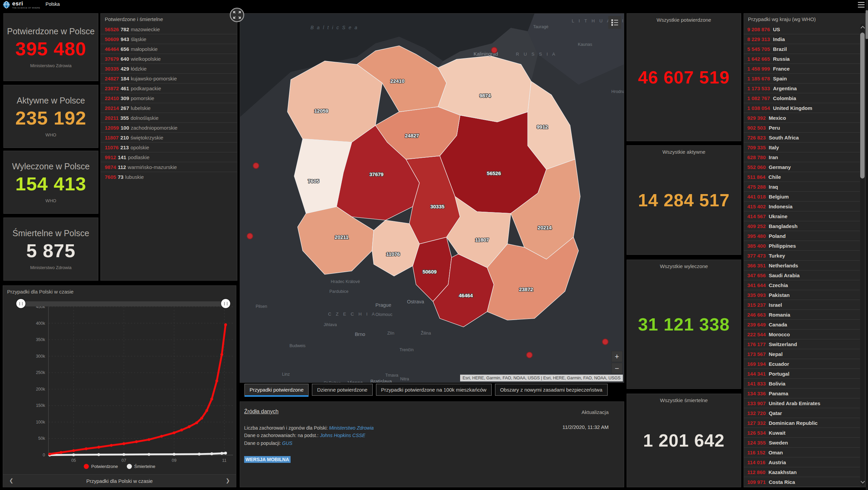 Image resolution: width=868 pixels, height=490 pixels. I want to click on list-item: 7605 73 lubuskie, so click(169, 176).